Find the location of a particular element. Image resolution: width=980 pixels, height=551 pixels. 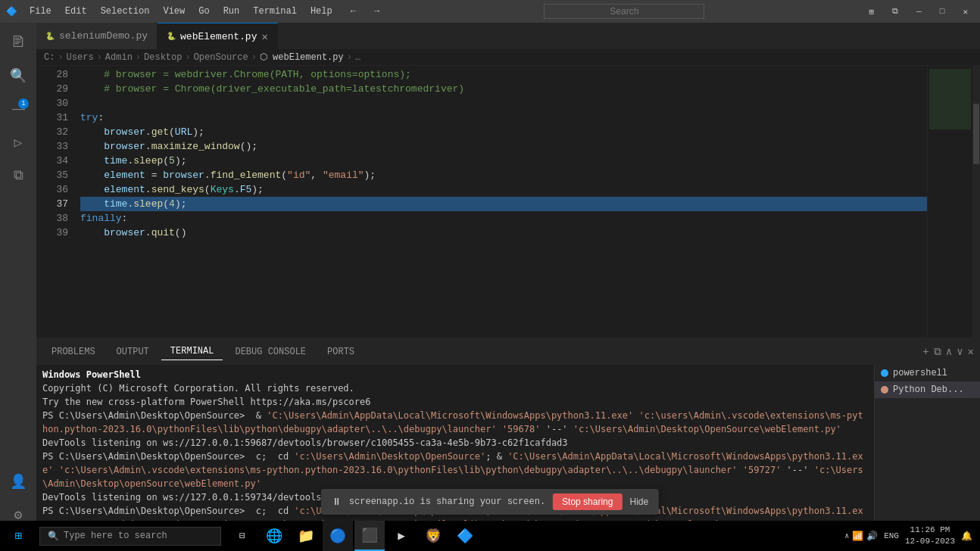

scrollbar-thumb is located at coordinates (976, 134).